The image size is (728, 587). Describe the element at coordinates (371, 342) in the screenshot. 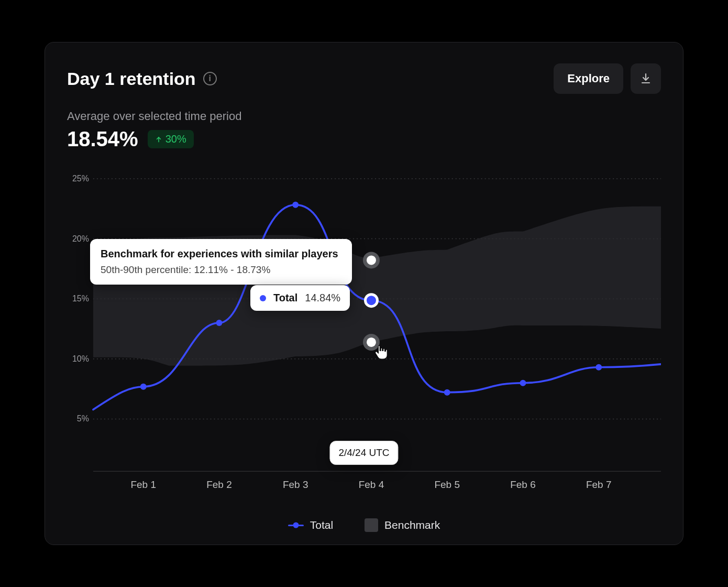

I see `benchmark-lower-marker-inner` at that location.